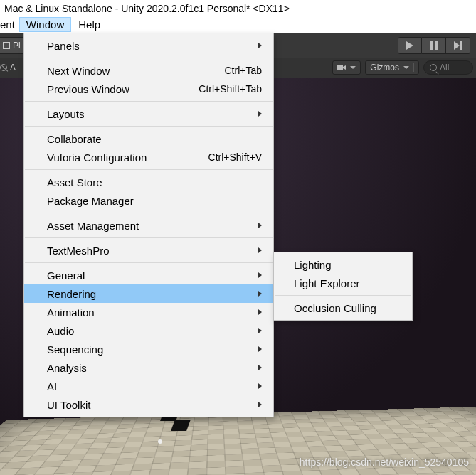 The width and height of the screenshot is (476, 475). What do you see at coordinates (384, 68) in the screenshot?
I see `gizmos-label: Gizmos` at bounding box center [384, 68].